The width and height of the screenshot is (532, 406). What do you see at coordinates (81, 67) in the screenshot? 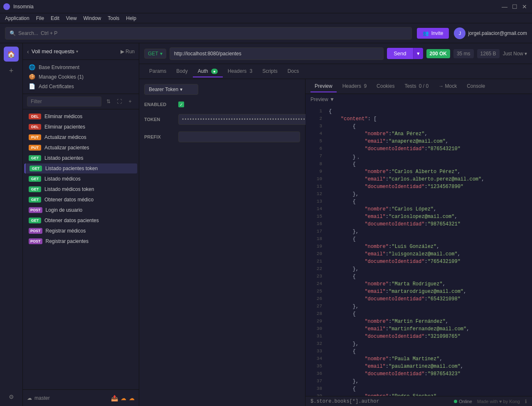
I see `base-environment-item: 🌐 Base Environment` at bounding box center [81, 67].